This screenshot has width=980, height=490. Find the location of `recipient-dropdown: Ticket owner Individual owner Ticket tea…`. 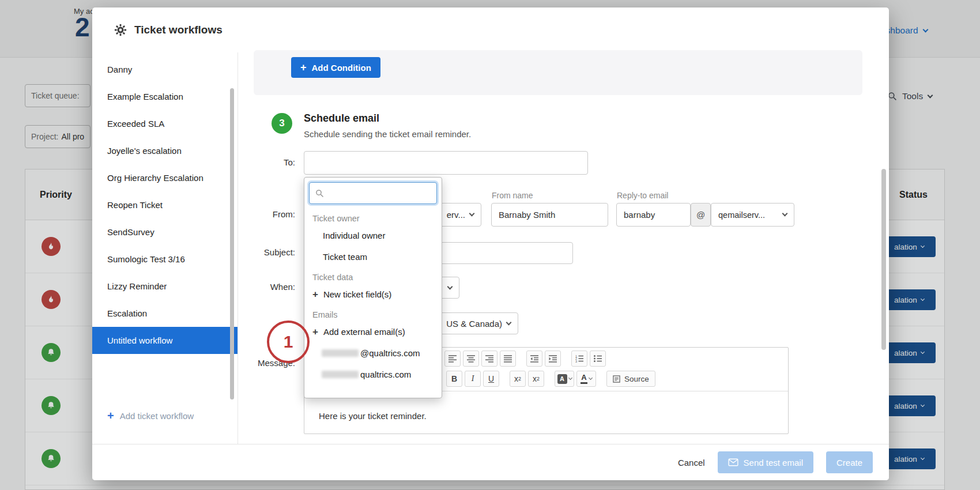

recipient-dropdown: Ticket owner Individual owner Ticket tea… is located at coordinates (373, 288).